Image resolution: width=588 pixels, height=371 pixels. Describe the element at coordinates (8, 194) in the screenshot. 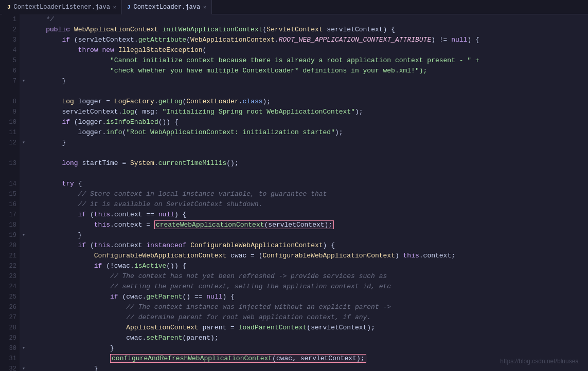

I see `line-number: 15` at that location.